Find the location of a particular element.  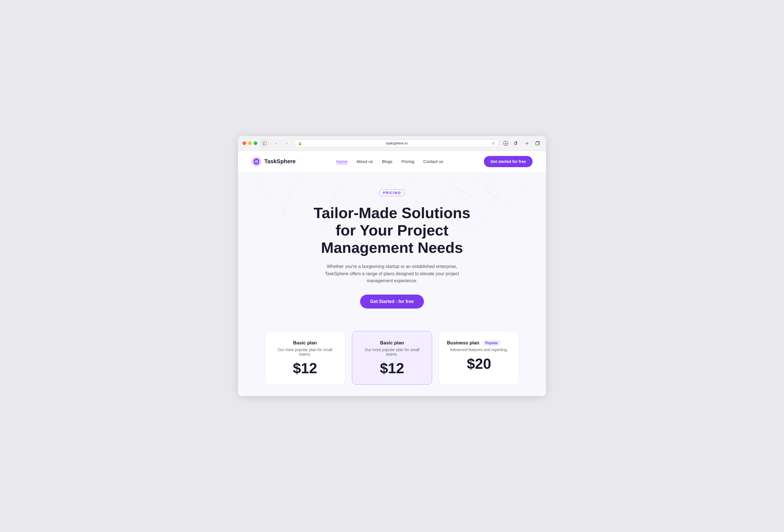

pricing-cards-section: Basic plan Our most popular plan for sma… is located at coordinates (392, 352).